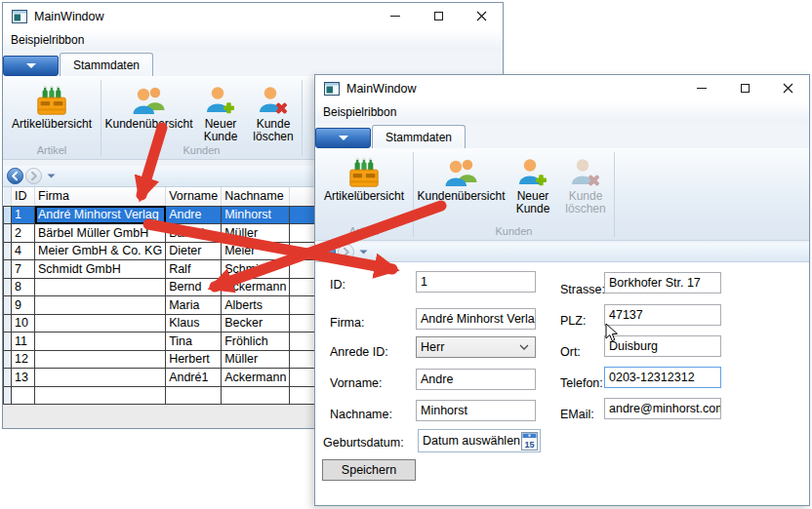 The image size is (812, 509). I want to click on app-icon, so click(20, 17).